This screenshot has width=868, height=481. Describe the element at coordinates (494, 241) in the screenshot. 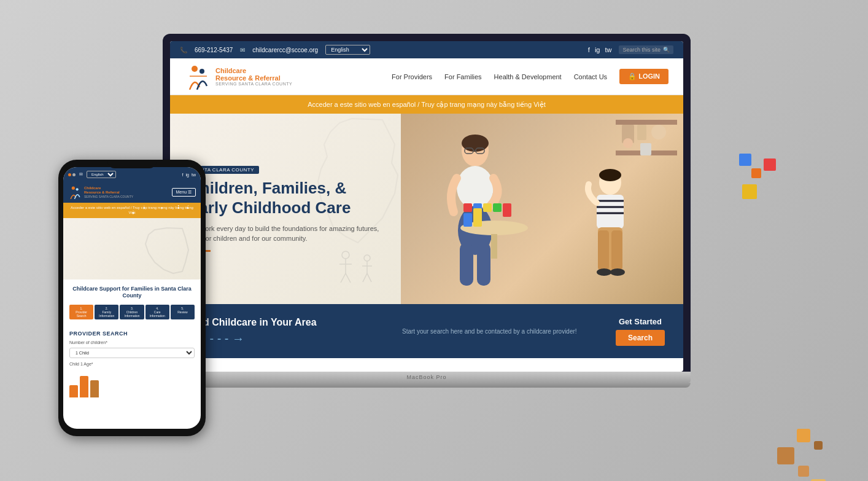

I see `table-blocks` at that location.